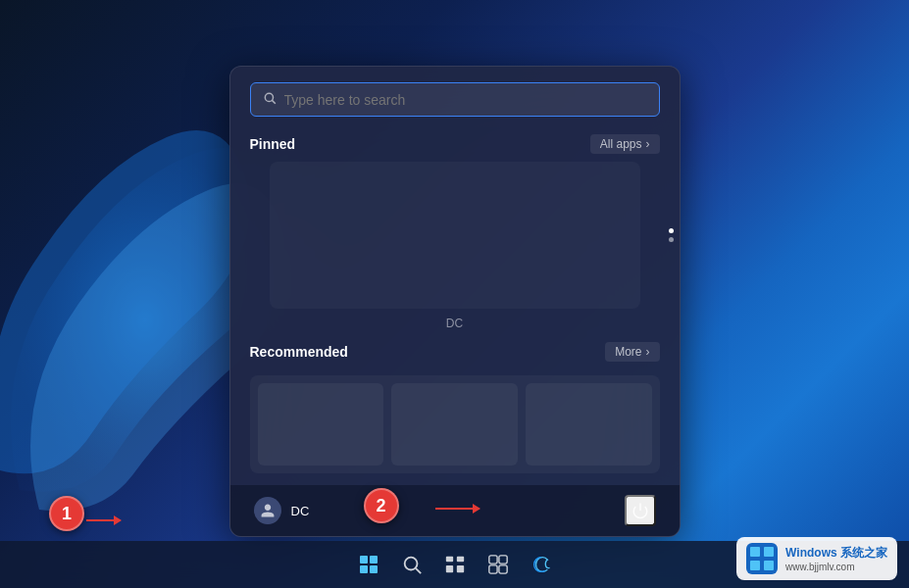 This screenshot has height=588, width=909. What do you see at coordinates (455, 511) in the screenshot?
I see `start-footer: DC` at bounding box center [455, 511].